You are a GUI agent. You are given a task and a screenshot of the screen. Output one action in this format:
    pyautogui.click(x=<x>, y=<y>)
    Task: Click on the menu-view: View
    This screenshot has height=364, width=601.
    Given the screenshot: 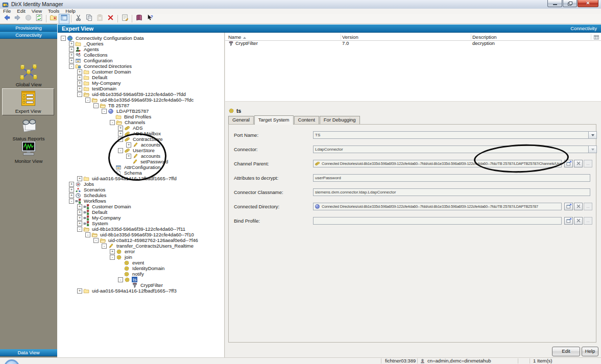 What is the action you would take?
    pyautogui.click(x=37, y=11)
    